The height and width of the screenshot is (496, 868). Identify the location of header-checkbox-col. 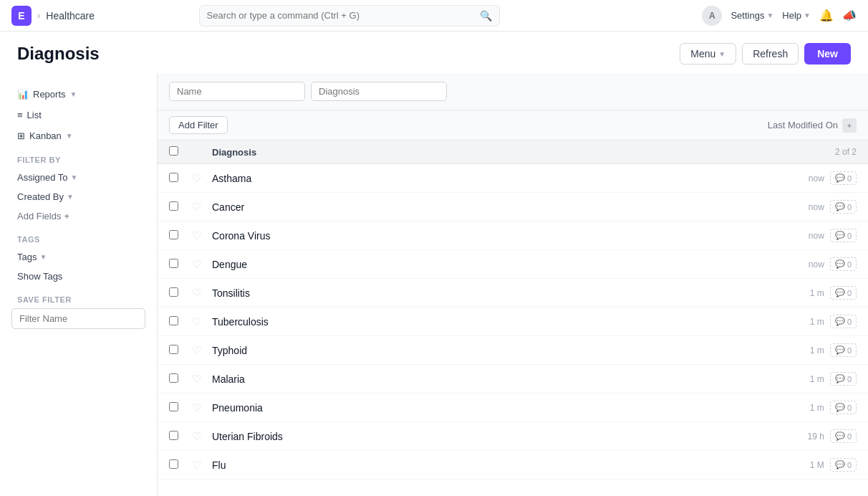
(180, 152).